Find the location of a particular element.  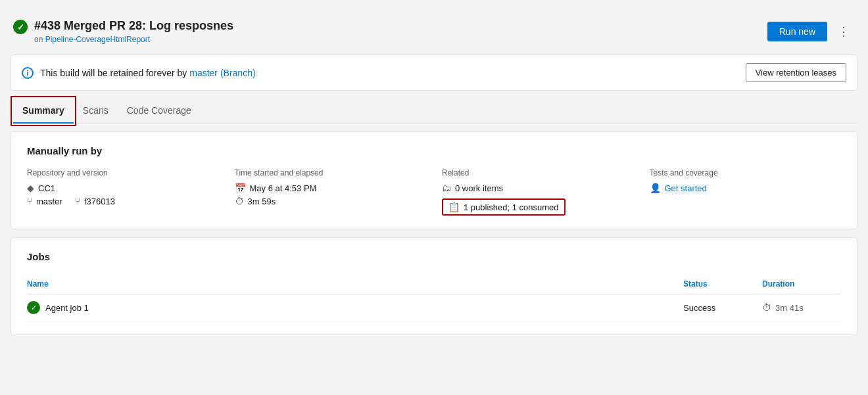

tests-col: Tests and coverage 👤 Get started is located at coordinates (746, 192).